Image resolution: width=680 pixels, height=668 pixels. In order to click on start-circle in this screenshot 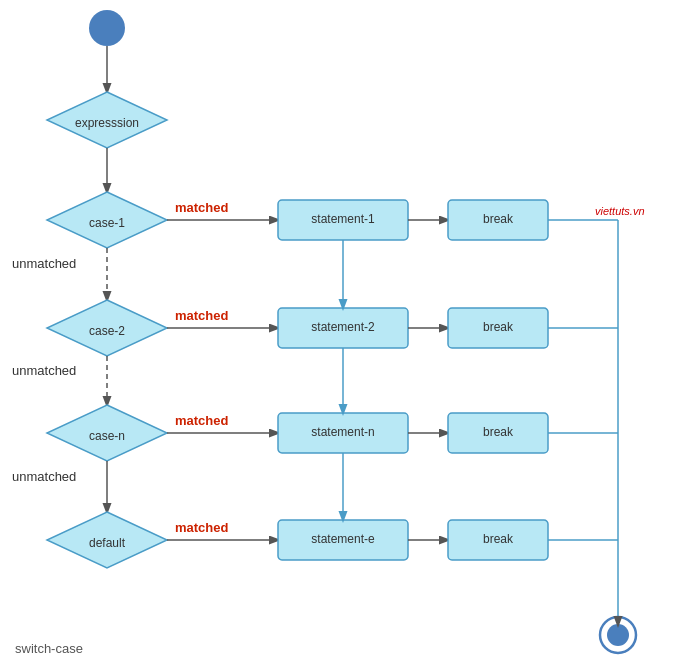, I will do `click(107, 28)`.